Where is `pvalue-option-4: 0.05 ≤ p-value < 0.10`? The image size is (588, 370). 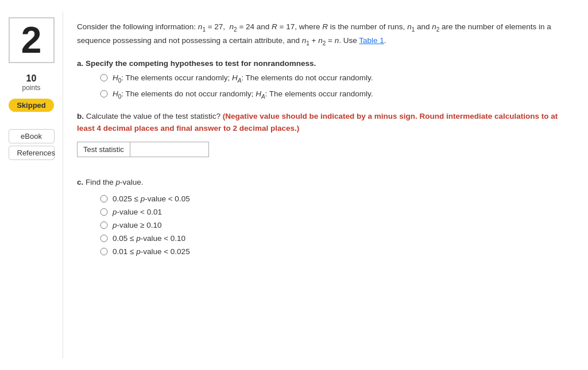
pvalue-option-4: 0.05 ≤ p-value < 0.10 is located at coordinates (336, 239).